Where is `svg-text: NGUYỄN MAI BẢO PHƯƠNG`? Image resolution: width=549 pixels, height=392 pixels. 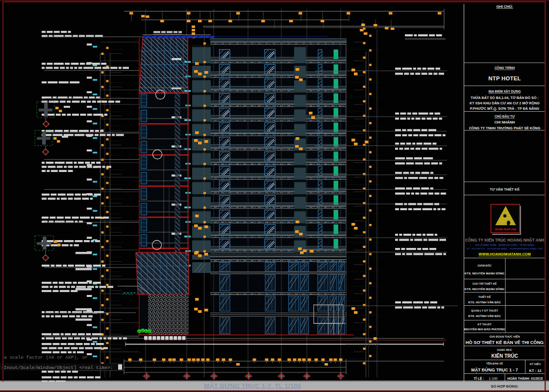
svg-text: NGUYỄN MAI BẢO PHƯƠNG is located at coordinates (485, 329).